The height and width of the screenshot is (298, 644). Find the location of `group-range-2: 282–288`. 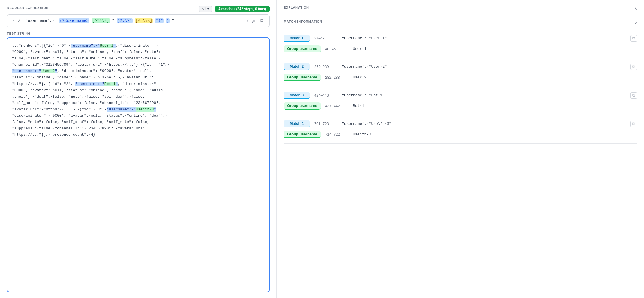

group-range-2: 282–288 is located at coordinates (337, 77).